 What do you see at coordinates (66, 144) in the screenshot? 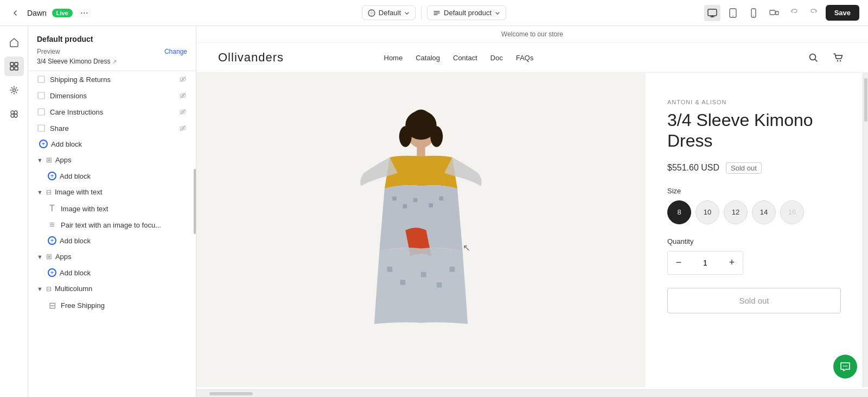
I see `add-block-label-1: Add block` at bounding box center [66, 144].